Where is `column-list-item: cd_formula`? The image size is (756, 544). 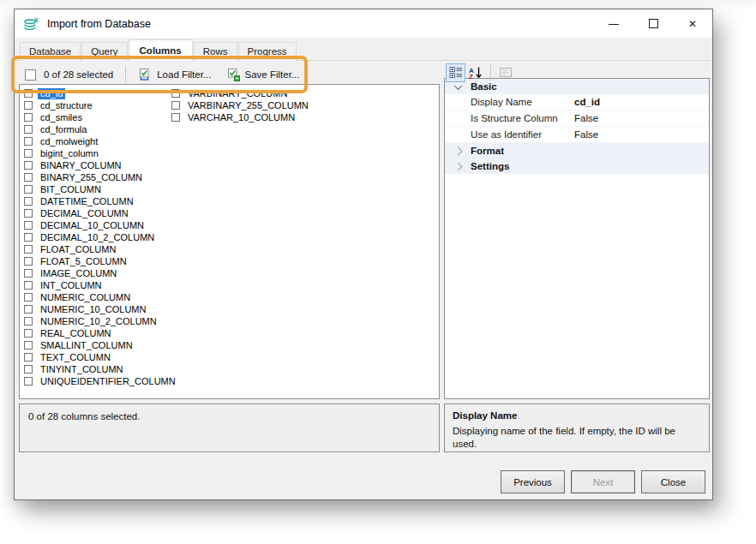
column-list-item: cd_formula is located at coordinates (101, 129).